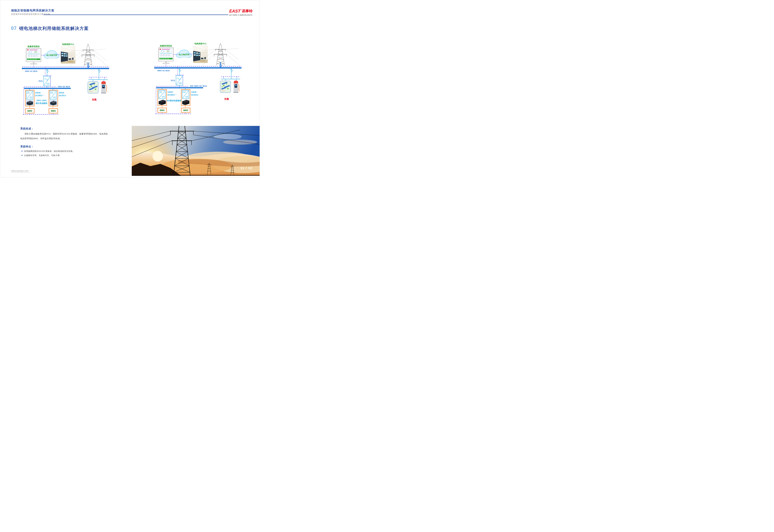 The image size is (774, 532). Describe the element at coordinates (64, 87) in the screenshot. I see `dc-bus-label: 700V DC BUS` at that location.